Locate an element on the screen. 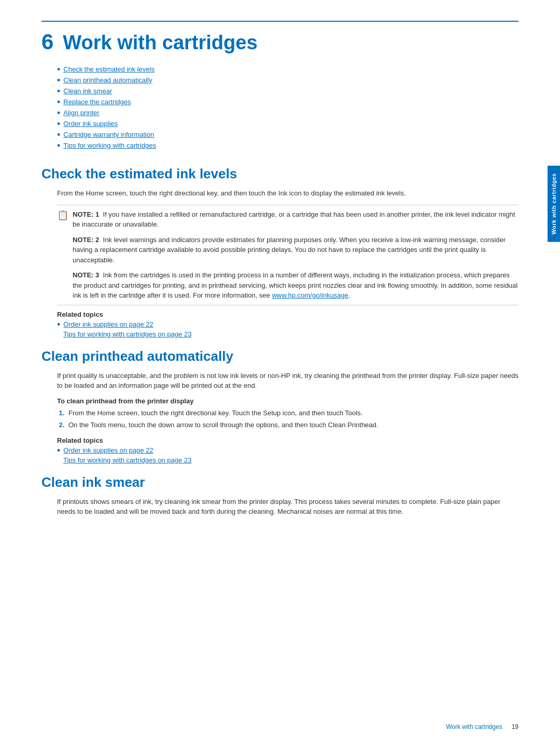 The image size is (560, 745). check-ink-body: From the Home screen, touch the right di… is located at coordinates (288, 193).